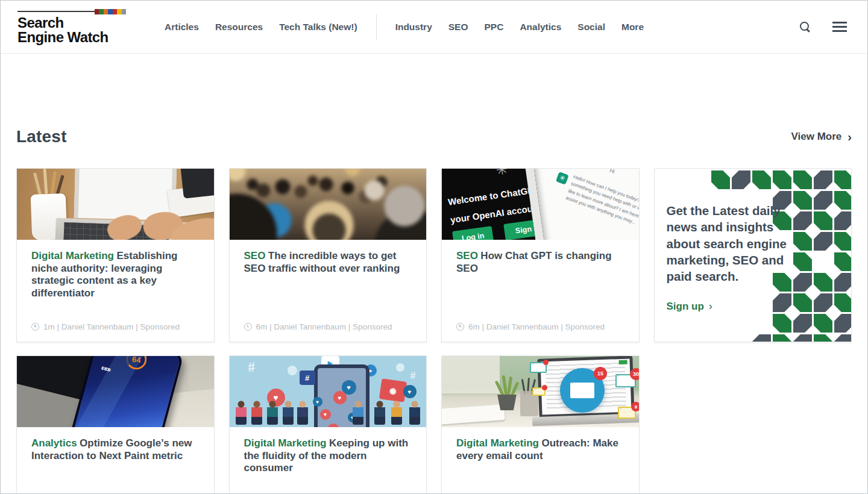 The image size is (868, 494). Describe the element at coordinates (328, 204) in the screenshot. I see `crowd-photo-shapes` at that location.